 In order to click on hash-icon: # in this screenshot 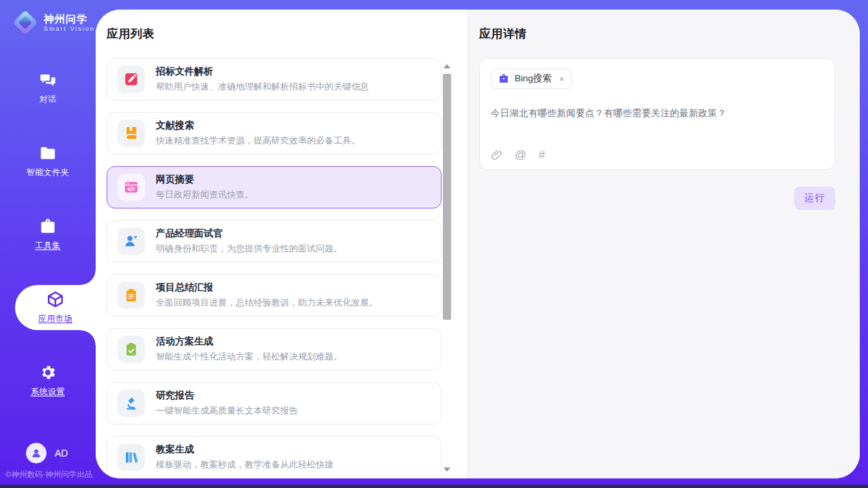, I will do `click(545, 155)`.